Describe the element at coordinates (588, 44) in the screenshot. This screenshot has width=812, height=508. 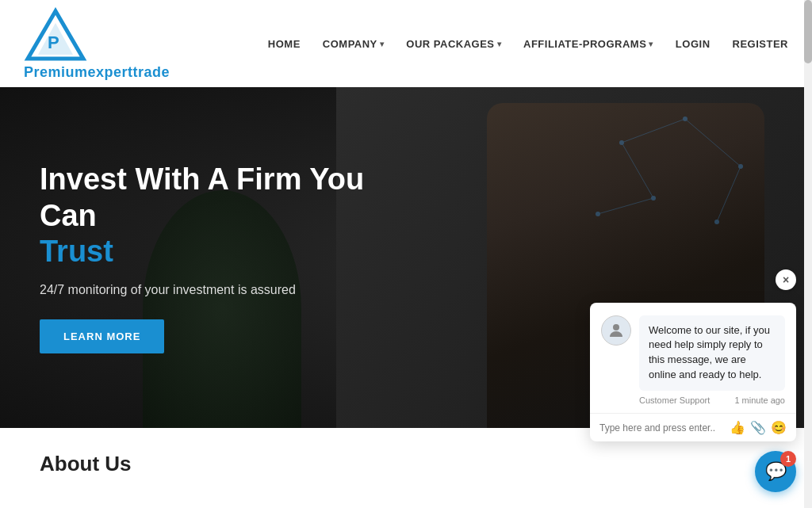
I see `nav-item-affiliate-programs: AFFILIATE-PROGRAMS ▾` at that location.